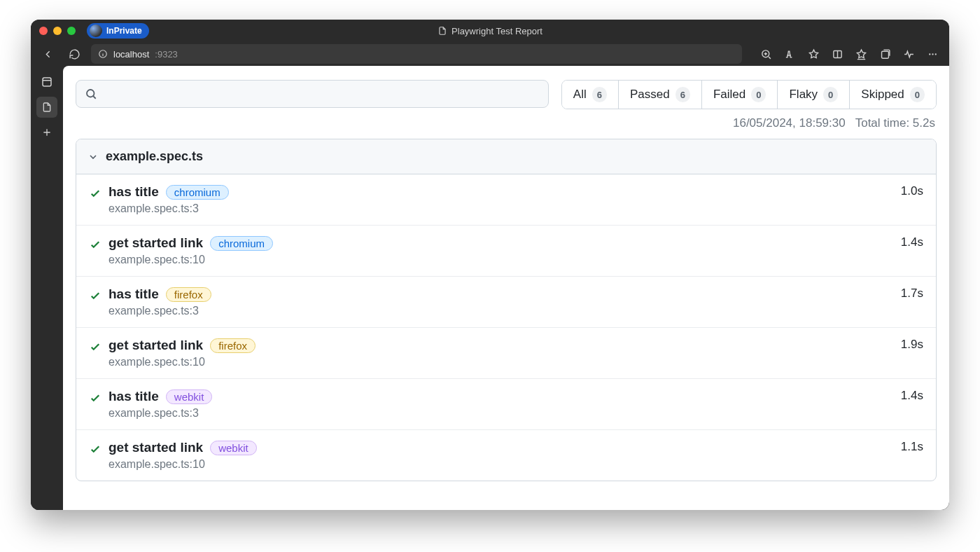 The height and width of the screenshot is (552, 980). I want to click on health-icon, so click(909, 54).